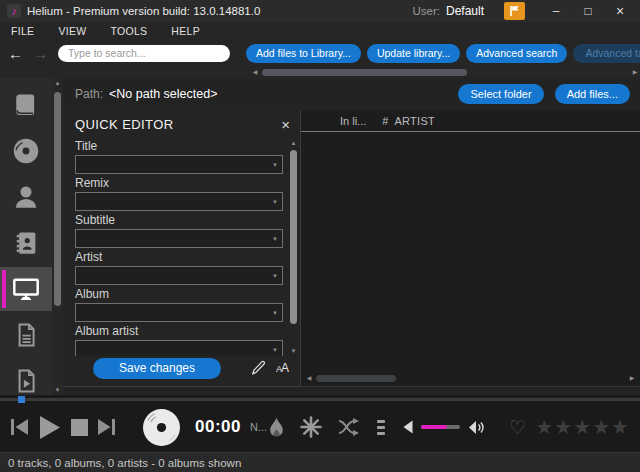 Image resolution: width=640 pixels, height=472 pixels. Describe the element at coordinates (276, 428) in the screenshot. I see `hot-tracks-button` at that location.